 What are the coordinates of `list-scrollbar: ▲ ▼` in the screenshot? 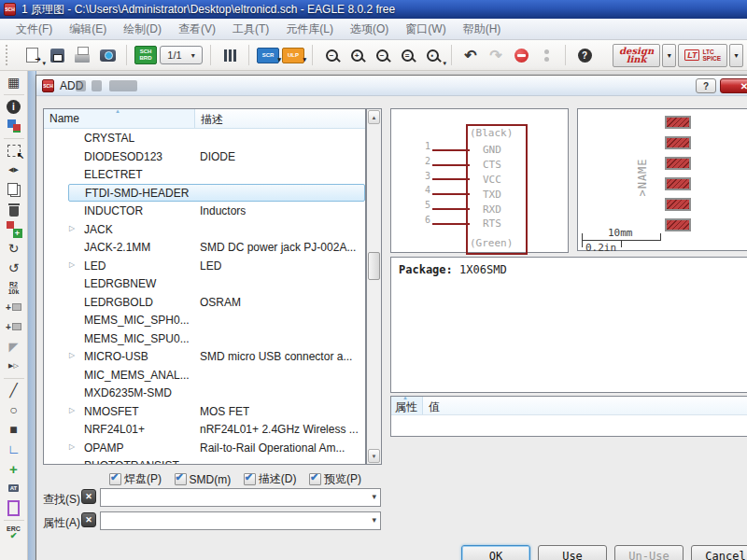 It's located at (374, 287).